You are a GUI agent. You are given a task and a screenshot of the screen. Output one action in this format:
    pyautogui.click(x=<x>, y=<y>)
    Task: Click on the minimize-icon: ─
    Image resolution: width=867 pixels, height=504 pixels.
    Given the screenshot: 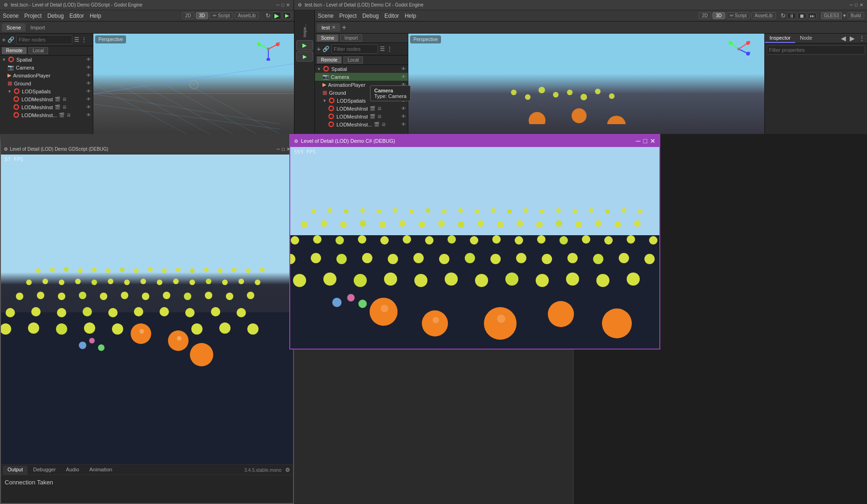 What is the action you would take?
    pyautogui.click(x=278, y=5)
    